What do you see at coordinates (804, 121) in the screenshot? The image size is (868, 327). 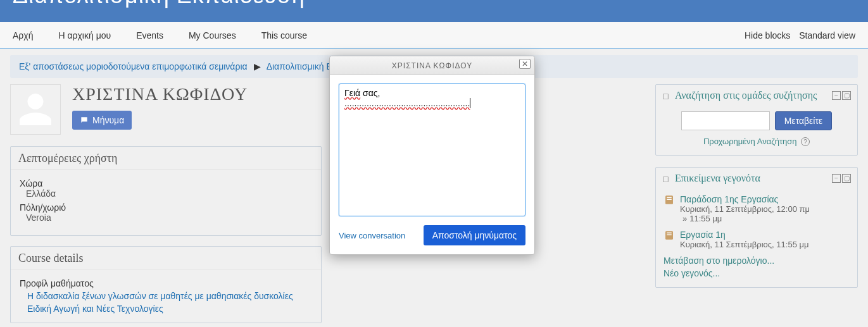 I see `search-go-button: Μεταβείτε` at bounding box center [804, 121].